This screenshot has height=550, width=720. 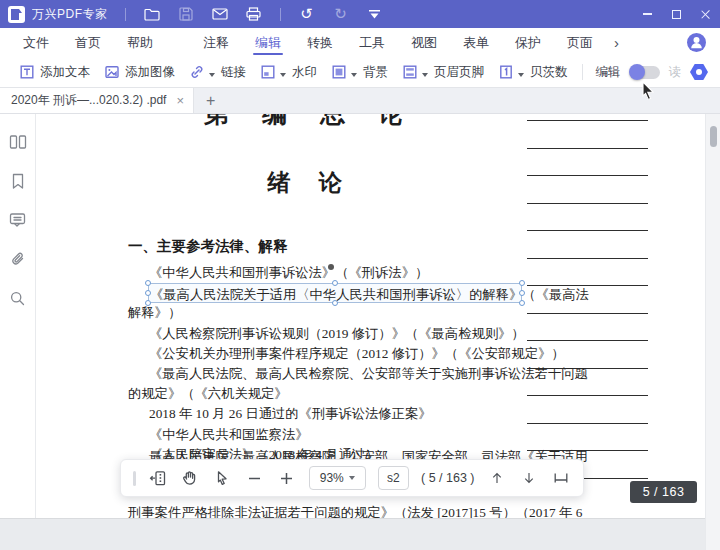 What do you see at coordinates (616, 42) in the screenshot?
I see `menu-overflow-chevron: ›` at bounding box center [616, 42].